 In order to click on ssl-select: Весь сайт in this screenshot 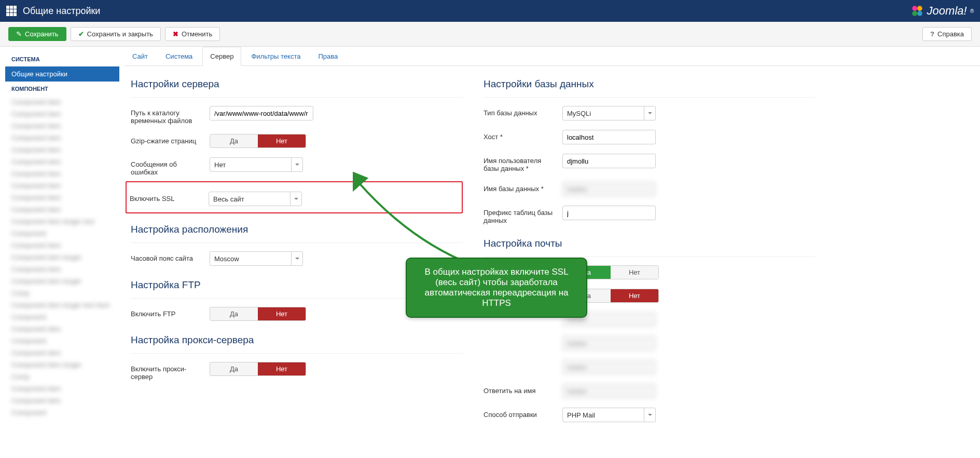, I will do `click(255, 199)`.